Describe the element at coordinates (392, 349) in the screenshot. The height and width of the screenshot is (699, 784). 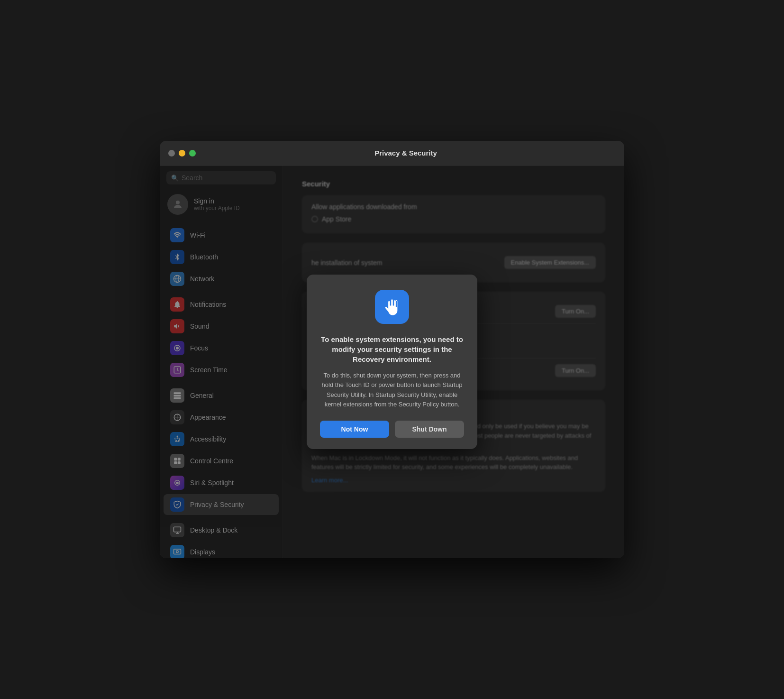
I see `dialog-title: To enable system extensions, you need to…` at that location.